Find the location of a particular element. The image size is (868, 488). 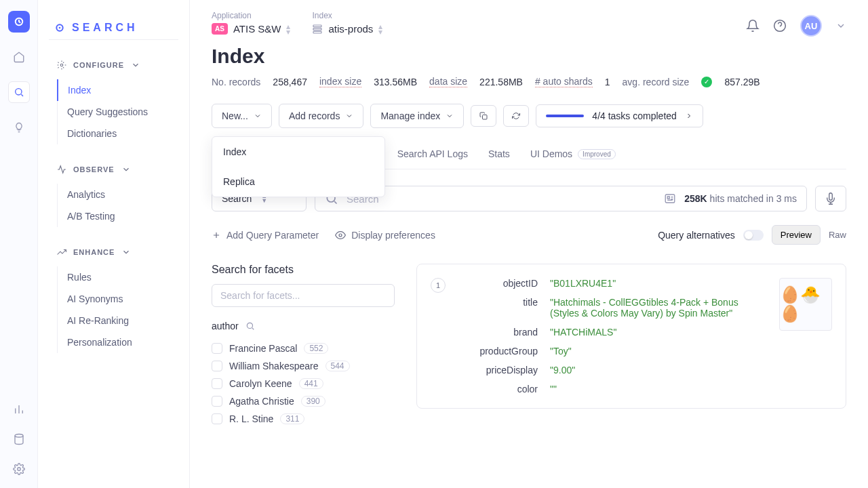

search-icon is located at coordinates (250, 326).